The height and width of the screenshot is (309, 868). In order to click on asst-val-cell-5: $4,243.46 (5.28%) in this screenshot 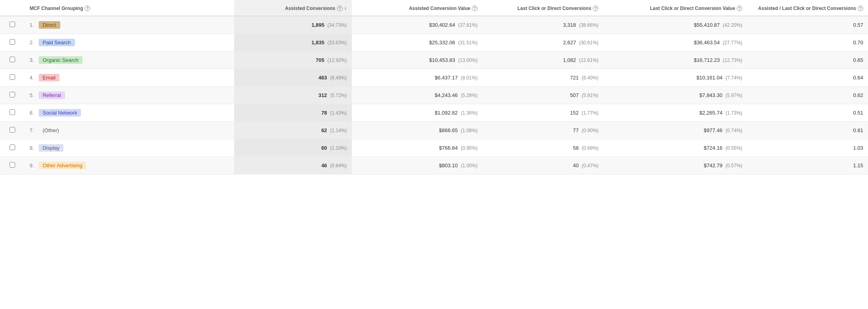, I will do `click(417, 95)`.